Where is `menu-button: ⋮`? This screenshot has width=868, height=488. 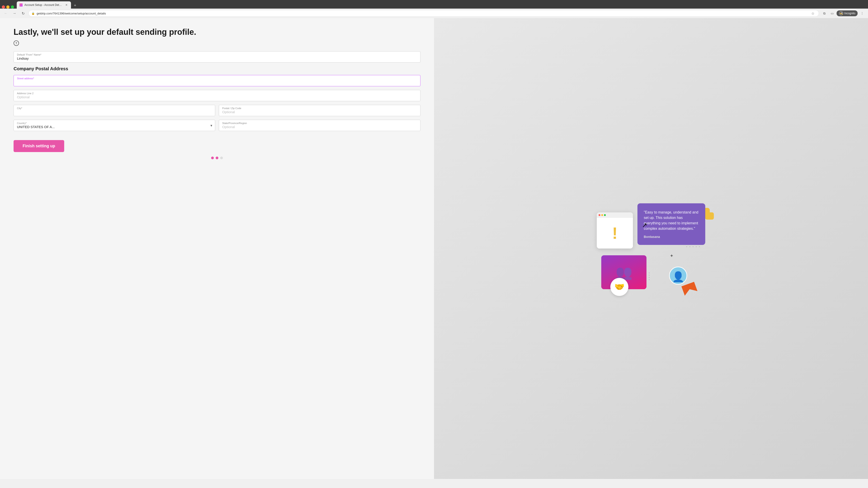
menu-button: ⋮ is located at coordinates (862, 13).